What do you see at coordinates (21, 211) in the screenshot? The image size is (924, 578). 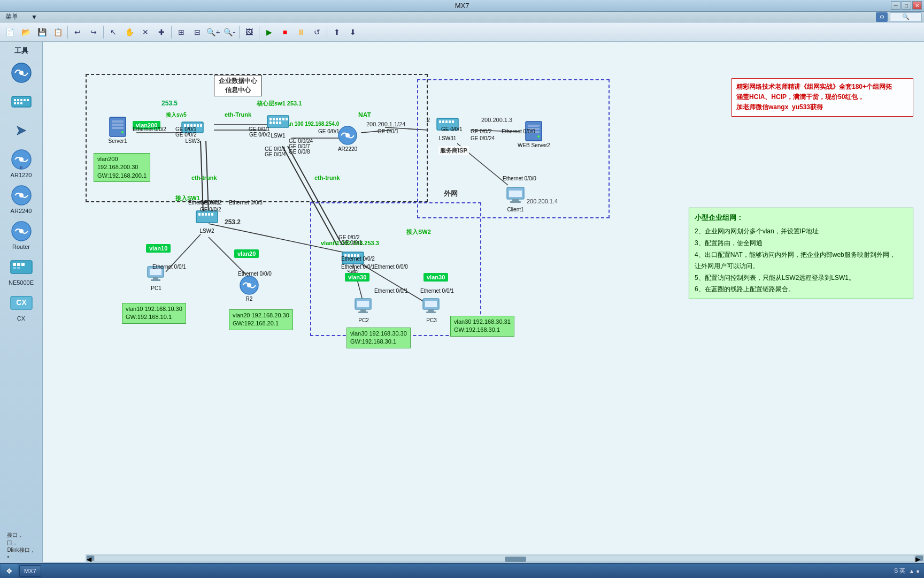 I see `ar2240-label: AR2240` at bounding box center [21, 211].